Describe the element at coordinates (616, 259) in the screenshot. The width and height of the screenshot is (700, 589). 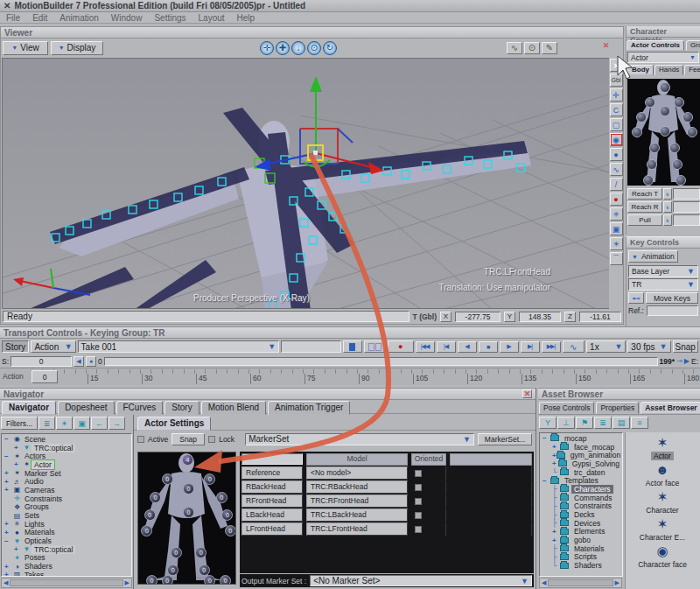
I see `arc-tool-icon: ⌒` at that location.